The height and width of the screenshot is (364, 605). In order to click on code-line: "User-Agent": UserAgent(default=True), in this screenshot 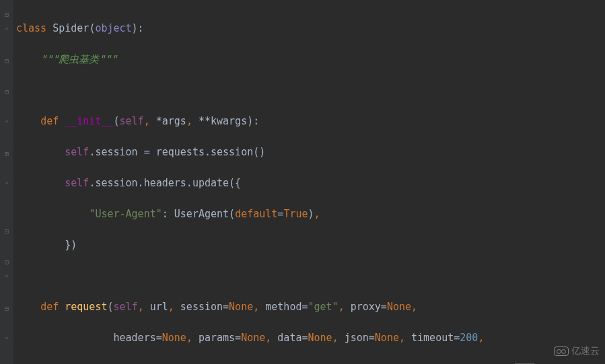, I will do `click(310, 214)`.